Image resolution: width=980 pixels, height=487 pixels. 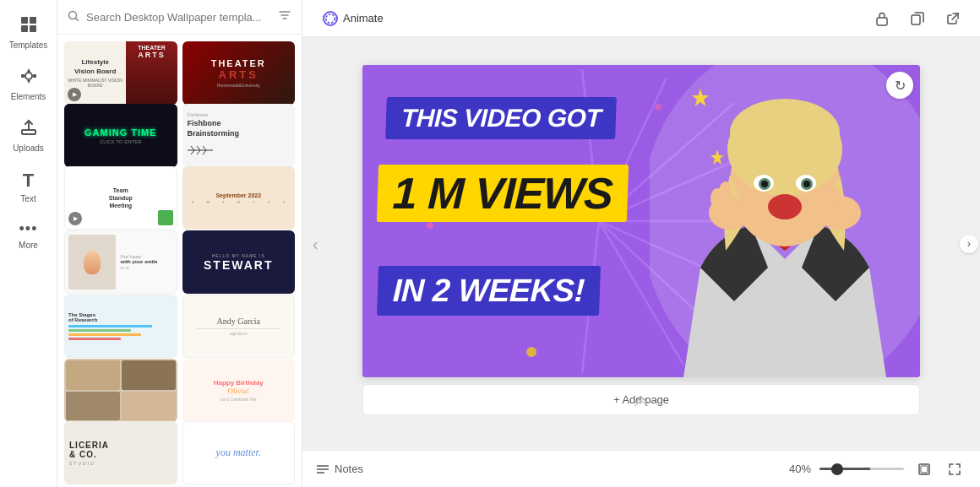 I want to click on sidebar-uploads-label: Uploads, so click(x=29, y=149).